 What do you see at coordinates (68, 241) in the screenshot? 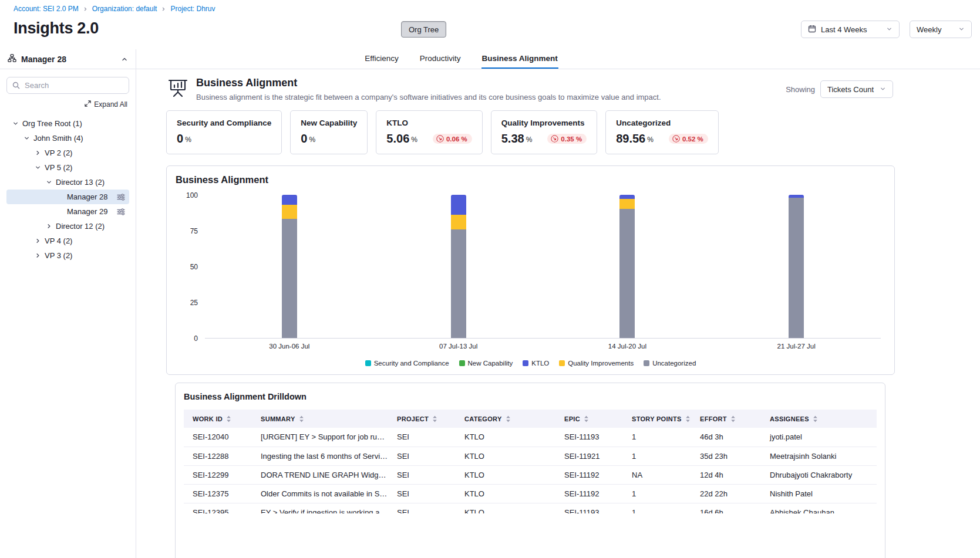
I see `tree-item-vp-4-2: VP 4 (2)` at bounding box center [68, 241].